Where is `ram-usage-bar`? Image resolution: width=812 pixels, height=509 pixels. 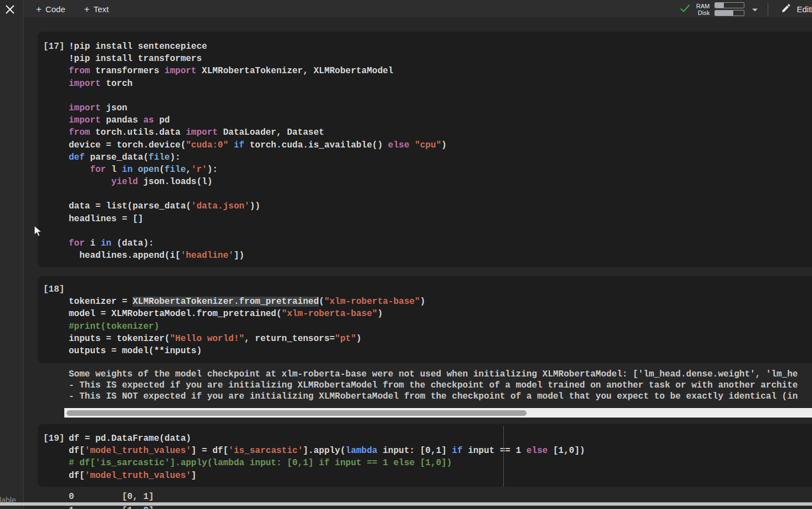
ram-usage-bar is located at coordinates (729, 6).